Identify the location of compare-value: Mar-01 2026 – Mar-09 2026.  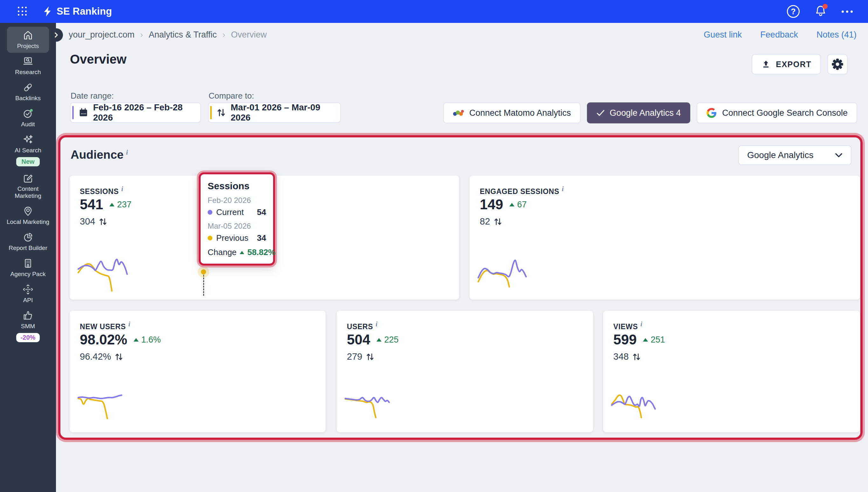
(282, 113).